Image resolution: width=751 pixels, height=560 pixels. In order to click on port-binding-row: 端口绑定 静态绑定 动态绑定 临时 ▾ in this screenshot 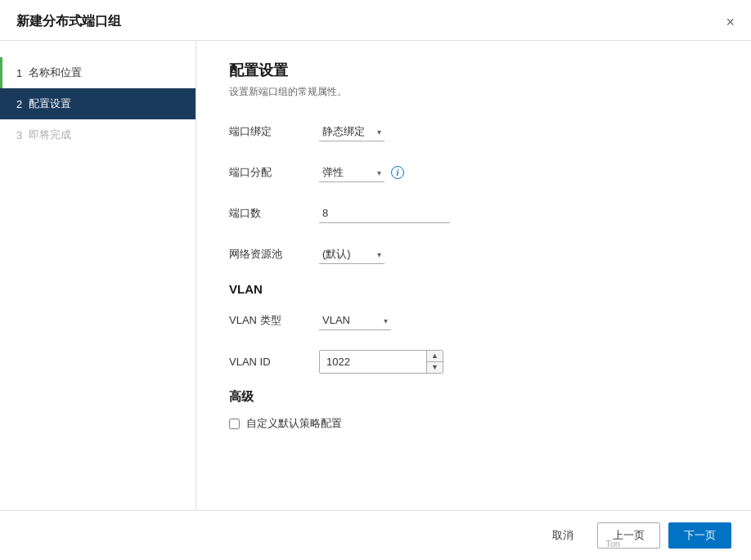, I will do `click(474, 132)`.